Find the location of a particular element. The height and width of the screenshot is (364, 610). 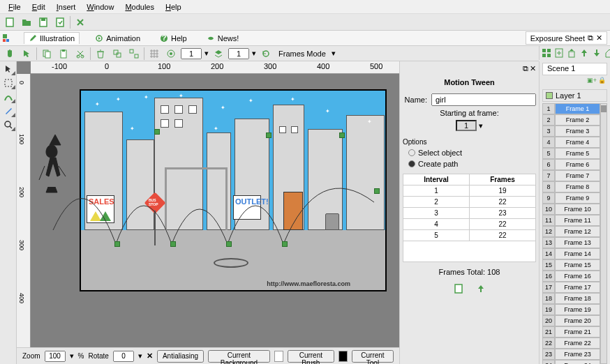

save-as-icon is located at coordinates (60, 22).